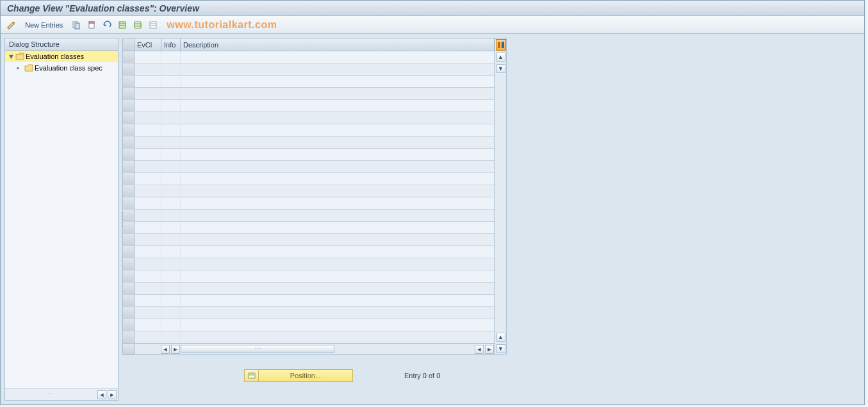 Image resolution: width=868 pixels, height=407 pixels. I want to click on copy-as-icon, so click(76, 25).